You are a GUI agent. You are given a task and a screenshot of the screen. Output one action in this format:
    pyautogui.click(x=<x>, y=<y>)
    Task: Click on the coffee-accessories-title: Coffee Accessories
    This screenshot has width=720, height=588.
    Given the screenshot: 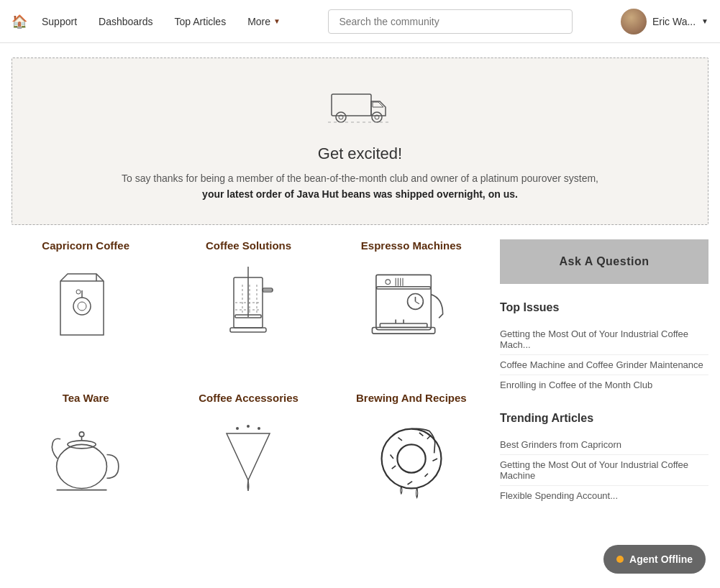 What is the action you would take?
    pyautogui.click(x=249, y=398)
    